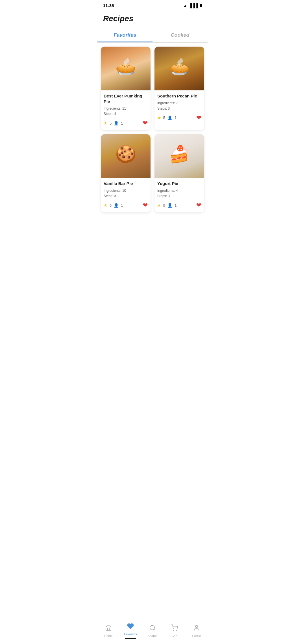 The width and height of the screenshot is (305, 644). What do you see at coordinates (179, 184) in the screenshot?
I see `recipe-title-4: Yogurt Pie` at bounding box center [179, 184].